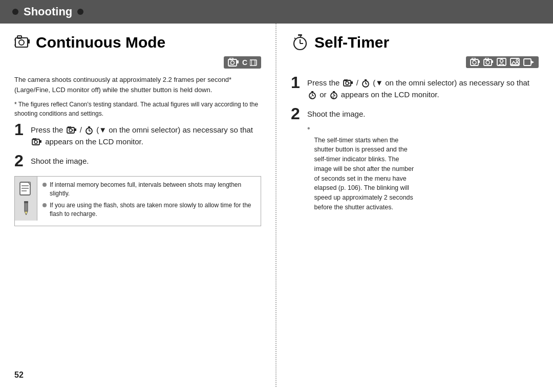 This screenshot has height=392, width=553. What do you see at coordinates (26, 208) in the screenshot?
I see `pencil-icon` at bounding box center [26, 208].